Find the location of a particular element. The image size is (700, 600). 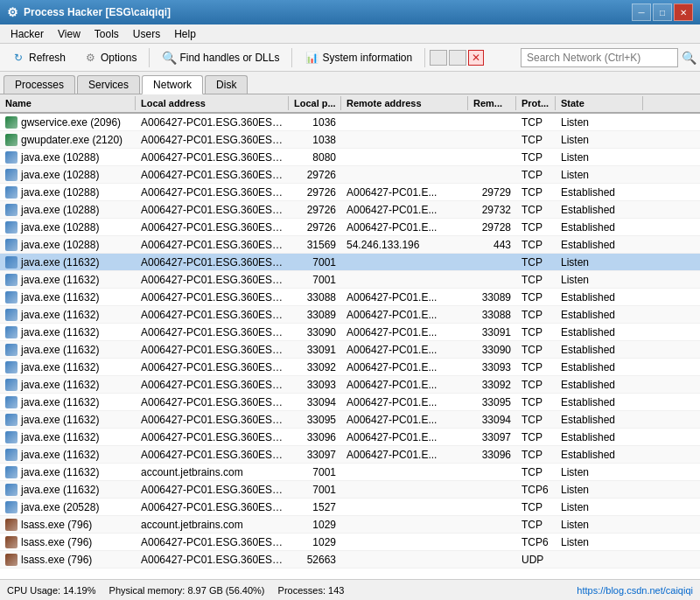

cpu-value: 14.19% is located at coordinates (79, 590).